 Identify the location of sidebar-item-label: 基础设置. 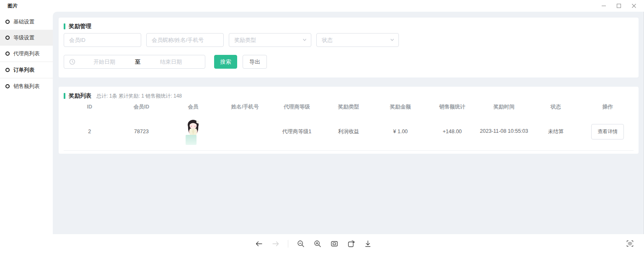
(24, 22).